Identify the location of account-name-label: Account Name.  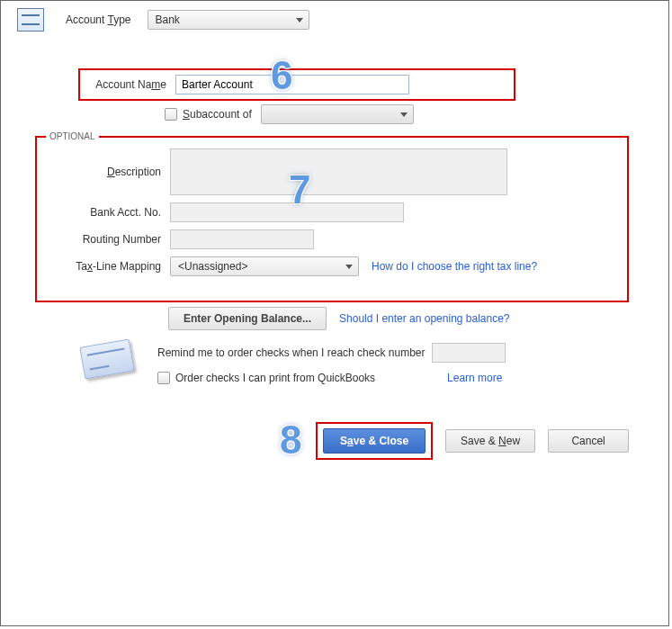
(131, 85).